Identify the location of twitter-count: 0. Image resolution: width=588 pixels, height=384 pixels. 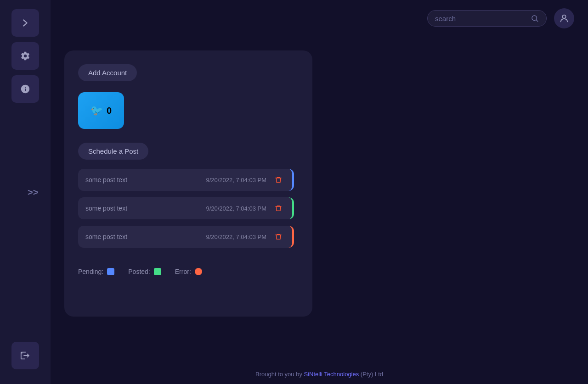
(109, 111).